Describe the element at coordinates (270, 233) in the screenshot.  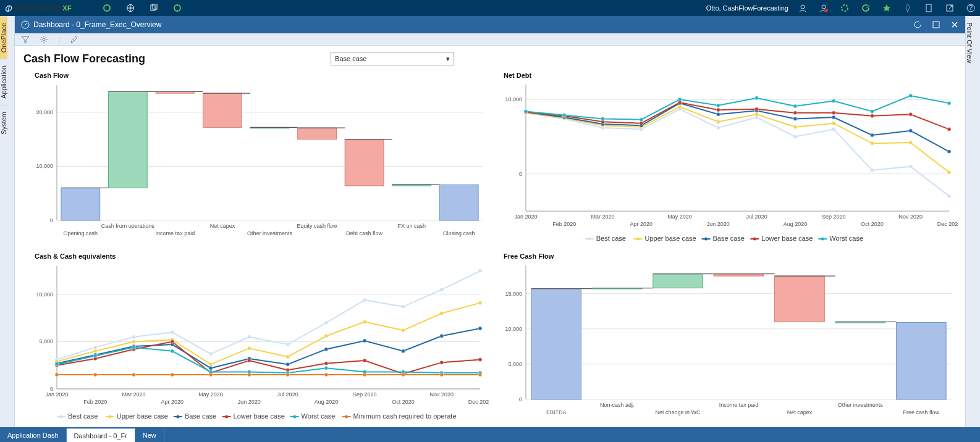
I see `svg-text: Other investments` at that location.